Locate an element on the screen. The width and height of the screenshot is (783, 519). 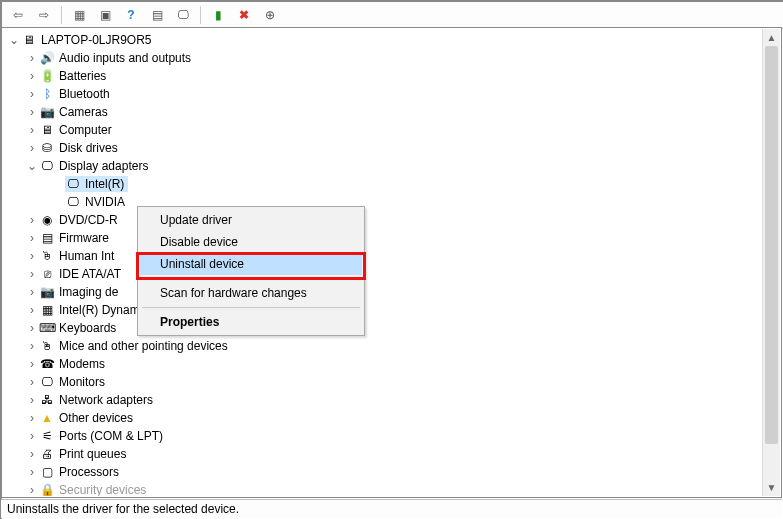
tree-row: ›🔋Batteries is located at coordinates (392, 76).